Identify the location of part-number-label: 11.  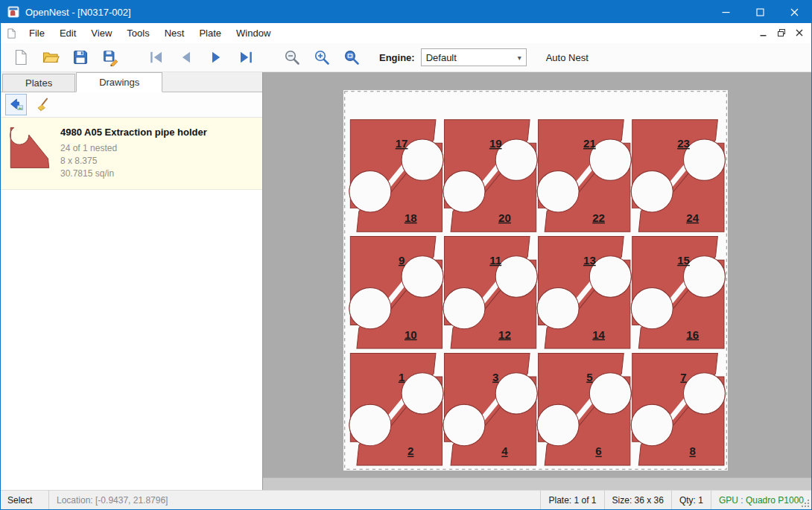
(495, 261).